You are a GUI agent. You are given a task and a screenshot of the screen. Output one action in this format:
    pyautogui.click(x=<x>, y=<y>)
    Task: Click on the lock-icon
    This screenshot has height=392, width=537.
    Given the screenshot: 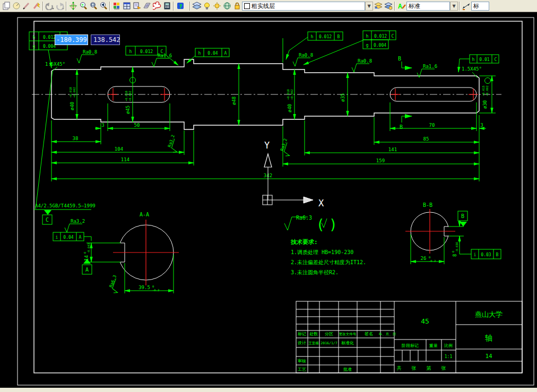 What is the action you would take?
    pyautogui.click(x=237, y=6)
    